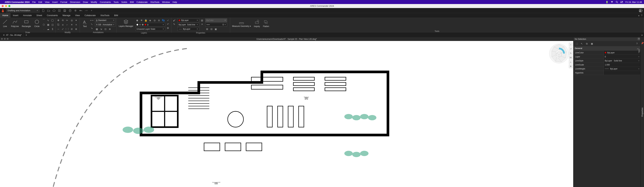 Image resolution: width=644 pixels, height=187 pixels. I want to click on window-close-button, so click(3, 6).